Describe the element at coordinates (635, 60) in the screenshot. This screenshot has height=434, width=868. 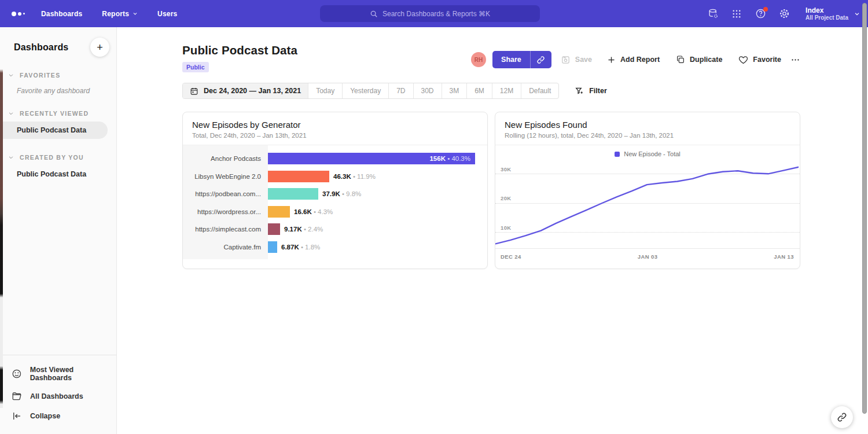
I see `dashboard-actions: RH Share Save Ad` at that location.